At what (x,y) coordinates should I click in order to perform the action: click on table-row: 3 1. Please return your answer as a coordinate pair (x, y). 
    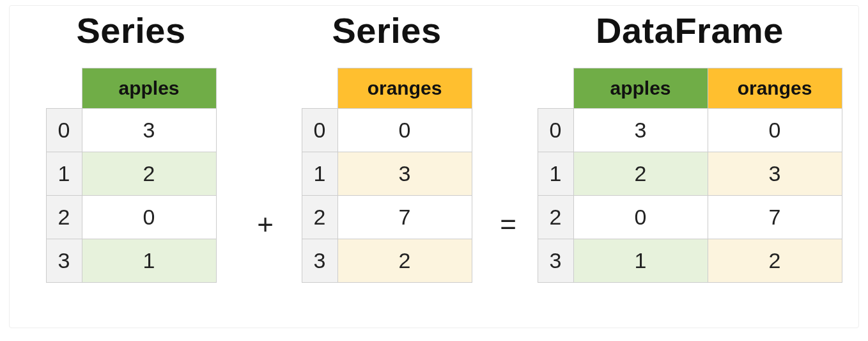
    Looking at the image, I should click on (131, 261).